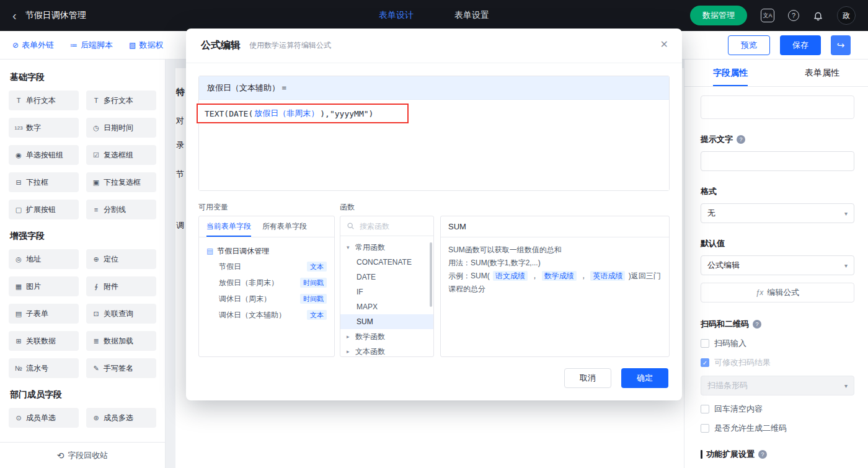 This screenshot has height=468, width=868. I want to click on tab-form-properties: 表单属性, so click(822, 73).